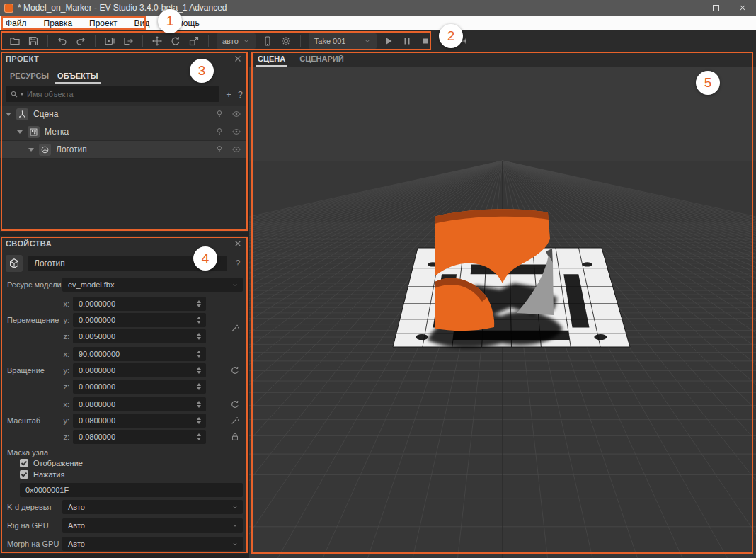  I want to click on tab-scene: СЦЕНА, so click(272, 61).